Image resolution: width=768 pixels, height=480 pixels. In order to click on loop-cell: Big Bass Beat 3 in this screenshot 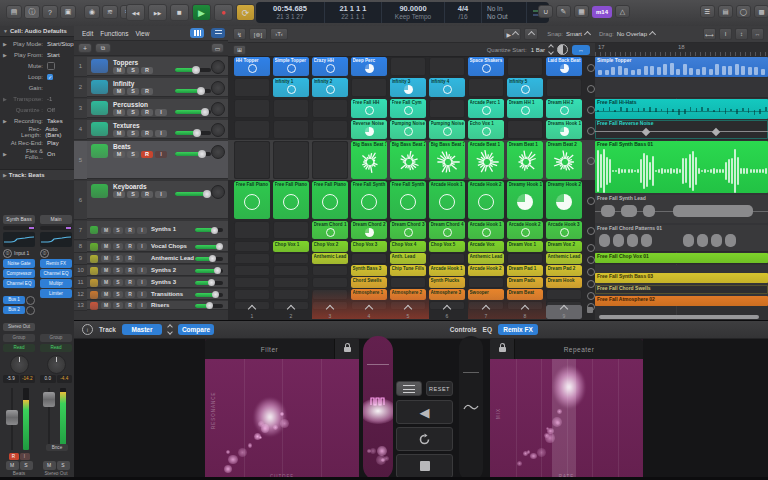, I will do `click(447, 160)`.